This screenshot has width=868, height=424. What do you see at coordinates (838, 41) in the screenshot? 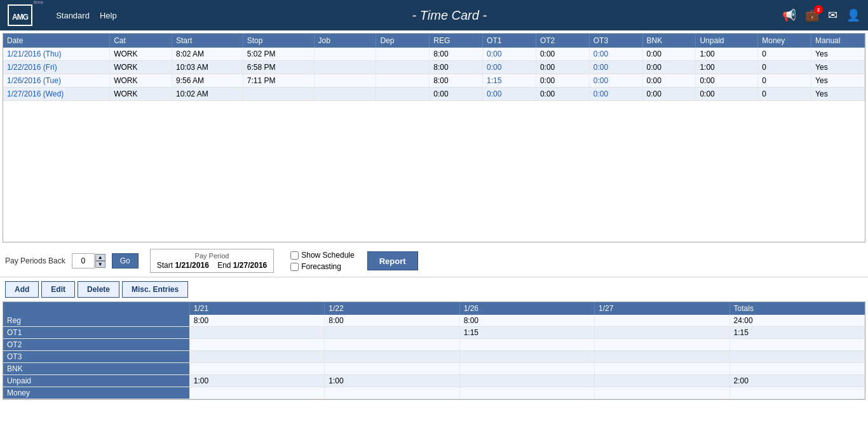
I see `col-header-manual: Manual` at bounding box center [838, 41].